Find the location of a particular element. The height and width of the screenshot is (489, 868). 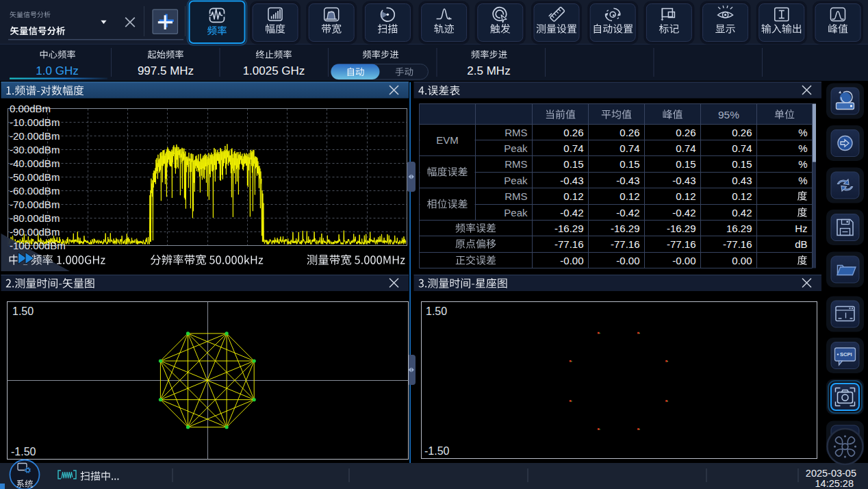

svg-text: 0.43 is located at coordinates (742, 181).